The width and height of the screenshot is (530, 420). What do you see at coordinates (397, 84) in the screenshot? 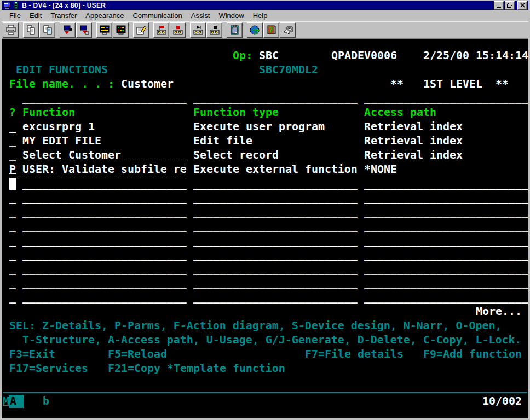
I see `level-stars-left: **` at bounding box center [397, 84].